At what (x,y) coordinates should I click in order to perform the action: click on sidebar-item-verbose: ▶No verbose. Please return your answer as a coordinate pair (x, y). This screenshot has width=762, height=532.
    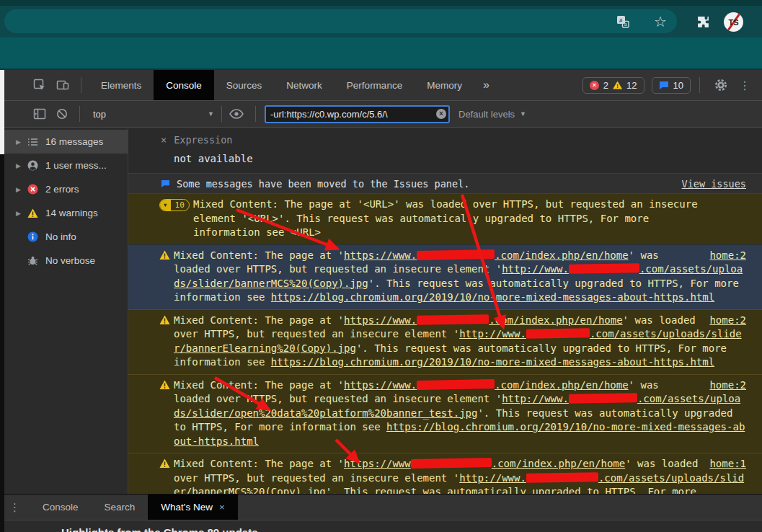
    Looking at the image, I should click on (66, 261).